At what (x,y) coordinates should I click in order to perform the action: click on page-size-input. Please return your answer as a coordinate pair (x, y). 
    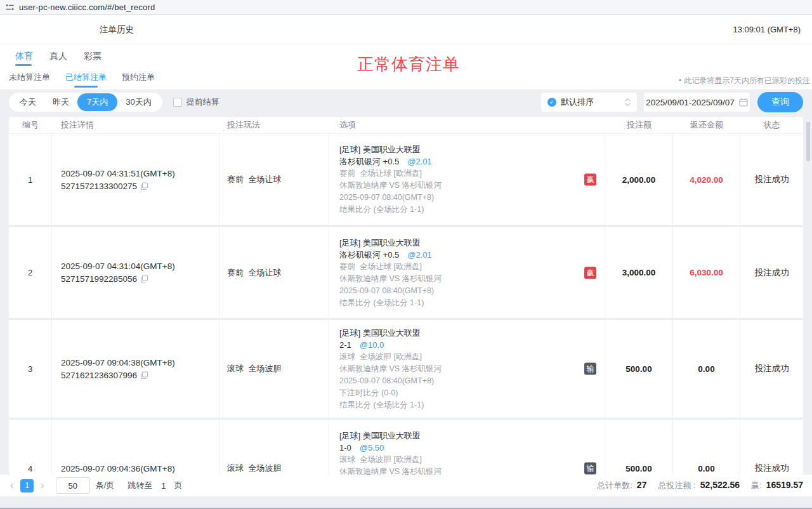
    Looking at the image, I should click on (73, 486).